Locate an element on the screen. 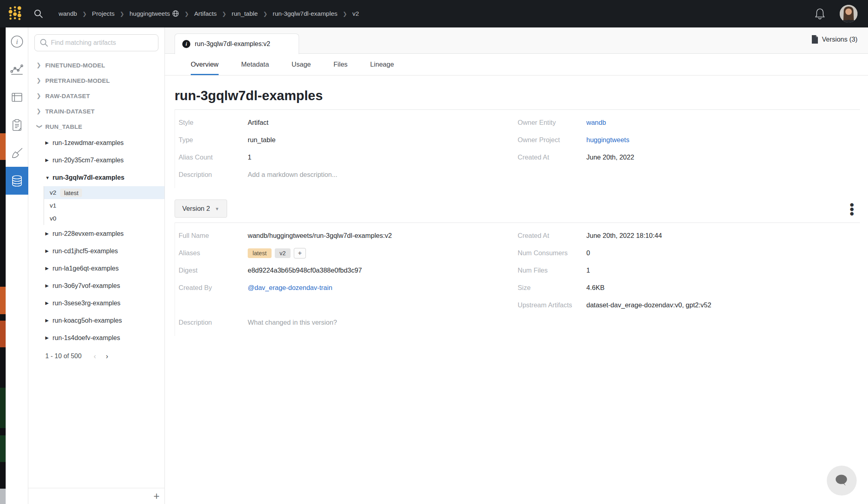 This screenshot has height=504, width=868. run-item-current: ▼ run-3gqlw7dl-examples is located at coordinates (96, 178).